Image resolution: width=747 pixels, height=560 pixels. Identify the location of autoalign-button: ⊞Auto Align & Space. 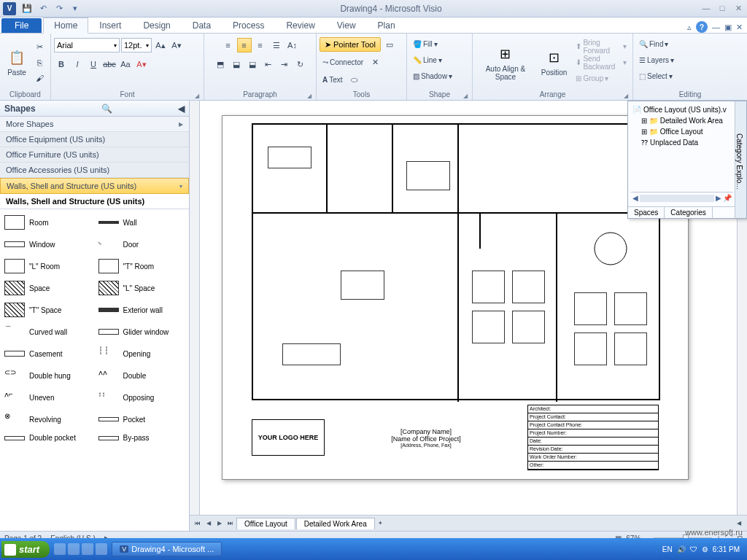
(506, 63).